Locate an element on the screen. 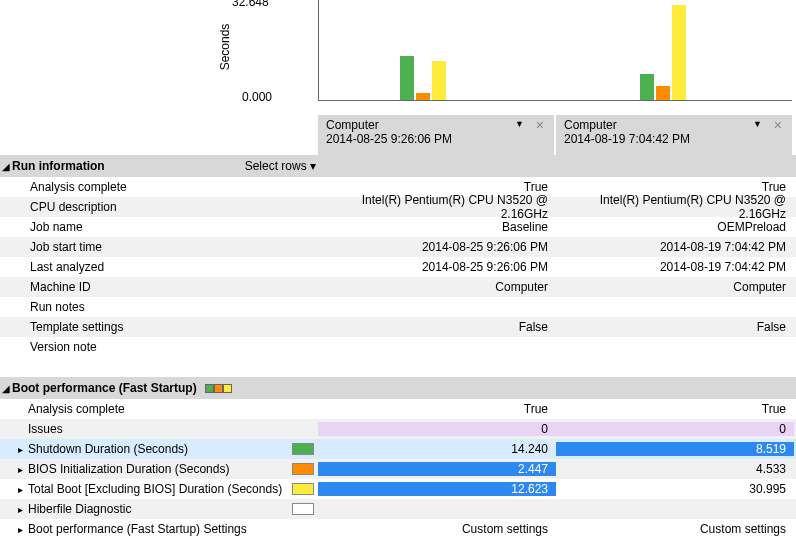 Image resolution: width=796 pixels, height=544 pixels. legend-icon is located at coordinates (218, 388).